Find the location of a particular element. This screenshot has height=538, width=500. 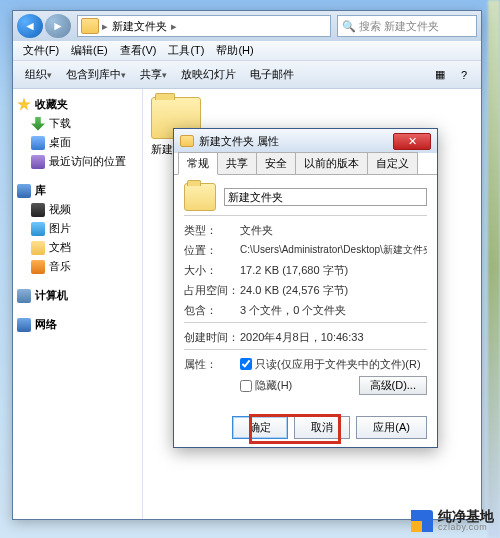

watermark-logo is located at coordinates (422, 521).